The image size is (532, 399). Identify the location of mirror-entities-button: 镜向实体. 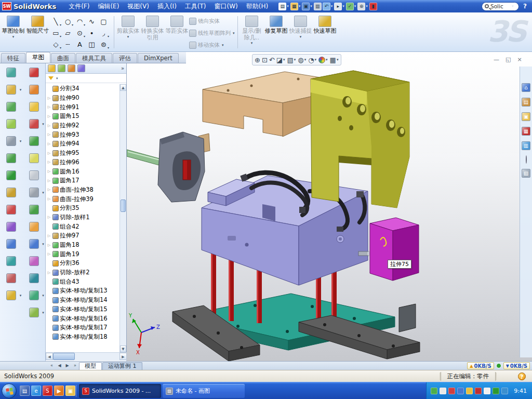
(212, 22).